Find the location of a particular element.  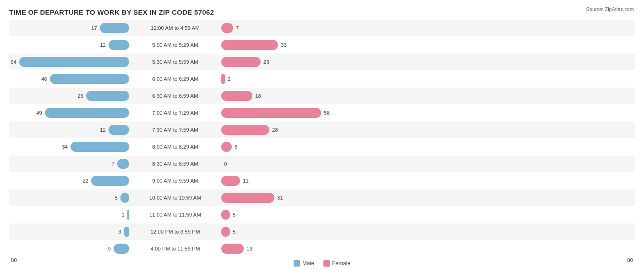

female-section: 31 is located at coordinates (426, 198).